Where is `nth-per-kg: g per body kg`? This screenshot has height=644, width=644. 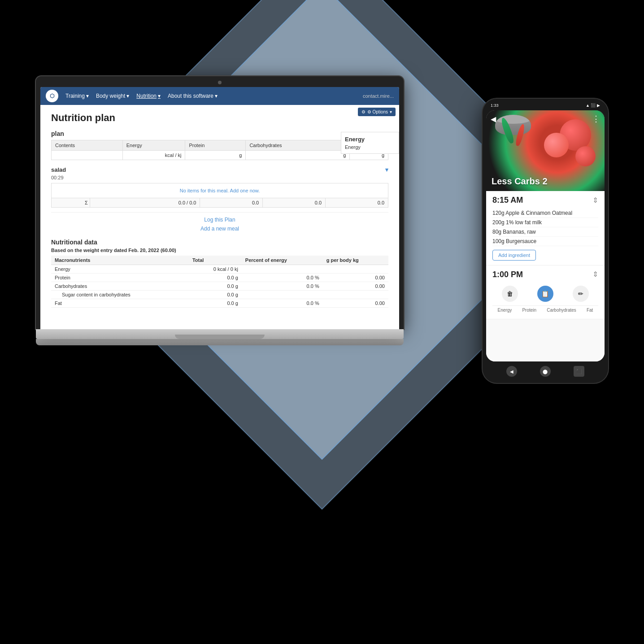
nth-per-kg: g per body kg is located at coordinates (356, 260).